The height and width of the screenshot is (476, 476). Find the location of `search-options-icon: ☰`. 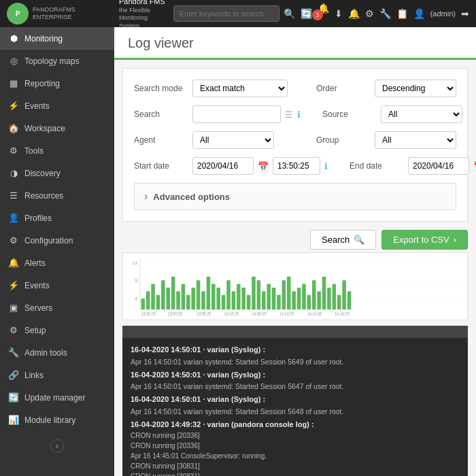

search-options-icon: ☰ is located at coordinates (289, 114).